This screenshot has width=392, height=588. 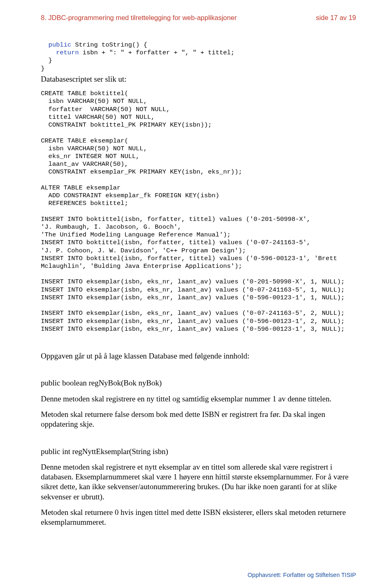 What do you see at coordinates (198, 482) in the screenshot?
I see `method-desc-2a: Denne metoden skal registrere et nytt ek…` at bounding box center [198, 482].